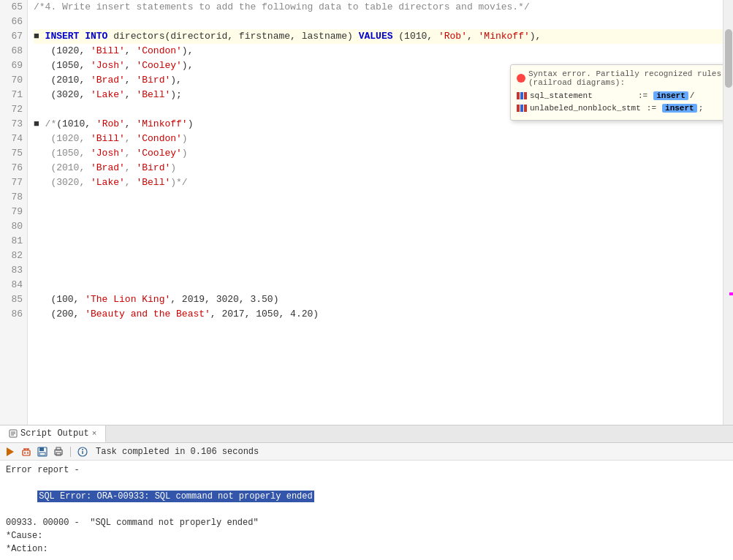 The width and height of the screenshot is (733, 560). Describe the element at coordinates (175, 496) in the screenshot. I see `error-highlight: SQL Error: ORA-00933: SQL command not pr…` at that location.